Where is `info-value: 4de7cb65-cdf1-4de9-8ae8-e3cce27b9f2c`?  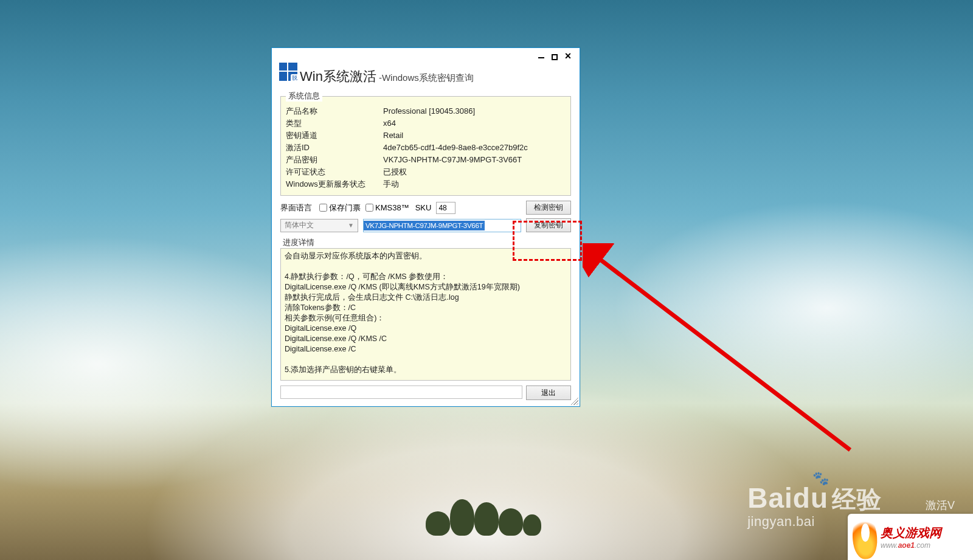 info-value: 4de7cb65-cdf1-4de9-8ae8-e3cce27b9f2c is located at coordinates (474, 148).